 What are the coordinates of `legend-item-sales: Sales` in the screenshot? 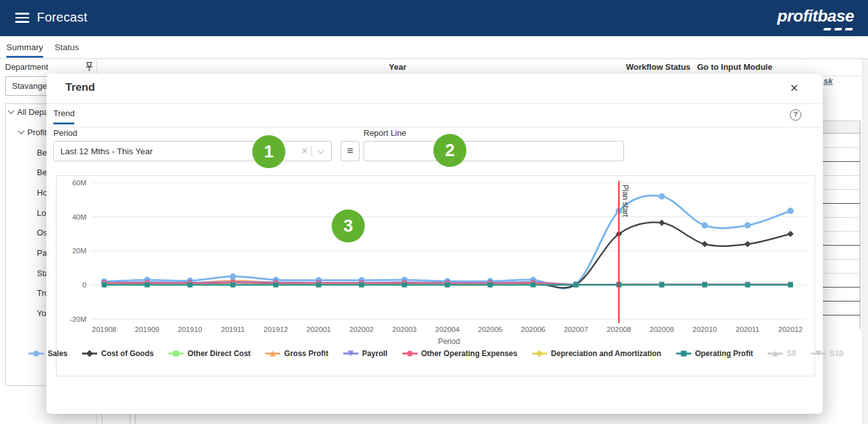 It's located at (48, 354).